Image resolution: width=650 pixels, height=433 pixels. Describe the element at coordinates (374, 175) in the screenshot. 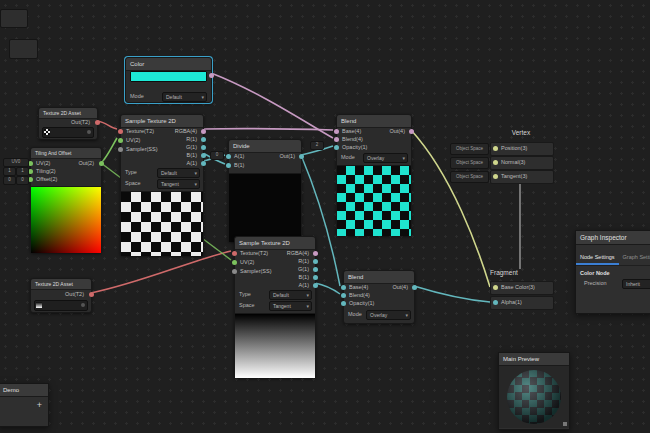

I see `node-blend-1: Blend Base(4) Blend(4) Opacity(1) Out(4)…` at that location.